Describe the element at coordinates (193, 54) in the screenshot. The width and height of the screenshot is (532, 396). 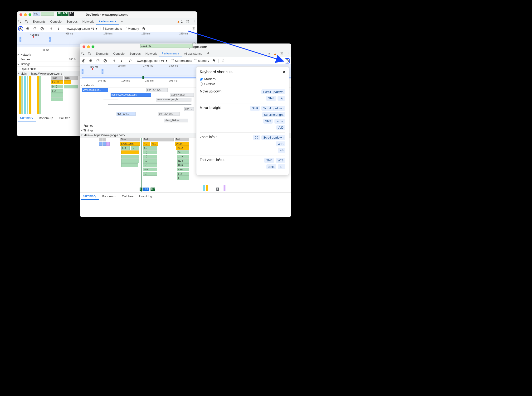
I see `tab-ai-assistance: AI assistance` at that location.